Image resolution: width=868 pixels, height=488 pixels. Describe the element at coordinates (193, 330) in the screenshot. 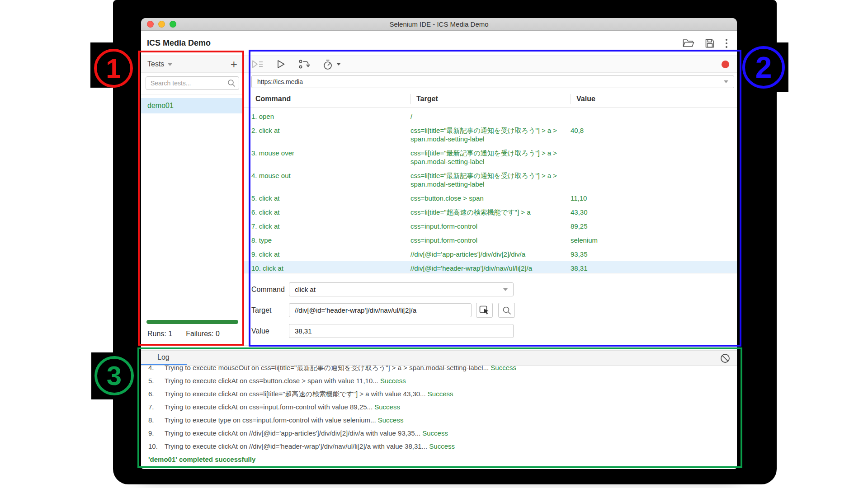

I see `sidebar-footer: Runs: 1 Failures: 0` at that location.